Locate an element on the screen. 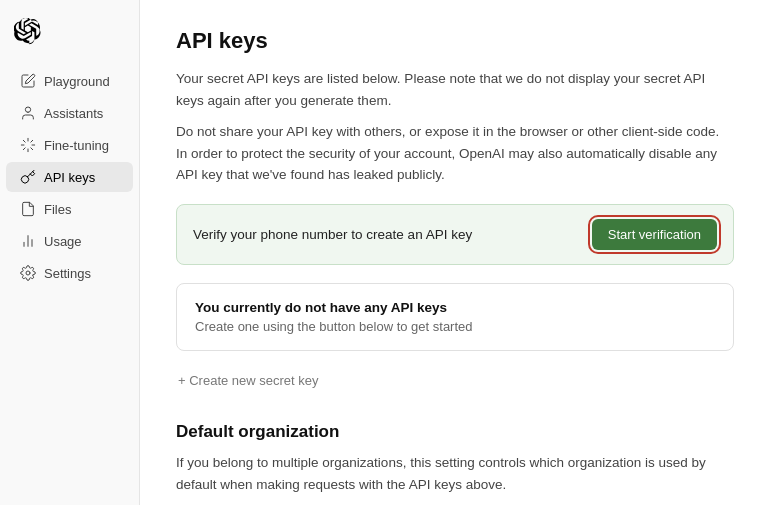 This screenshot has width=770, height=505. sidebar-item-settings: Settings is located at coordinates (70, 273).